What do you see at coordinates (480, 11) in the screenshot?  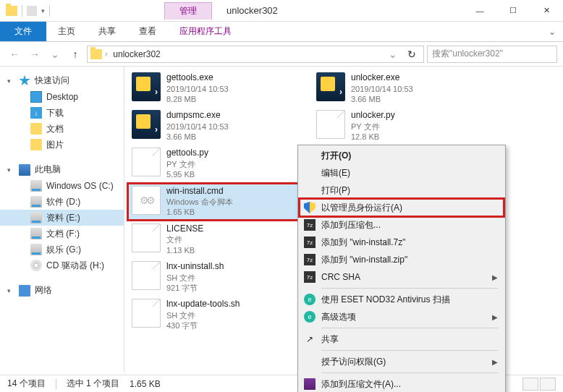 I see `minimize-button: —` at bounding box center [480, 11].